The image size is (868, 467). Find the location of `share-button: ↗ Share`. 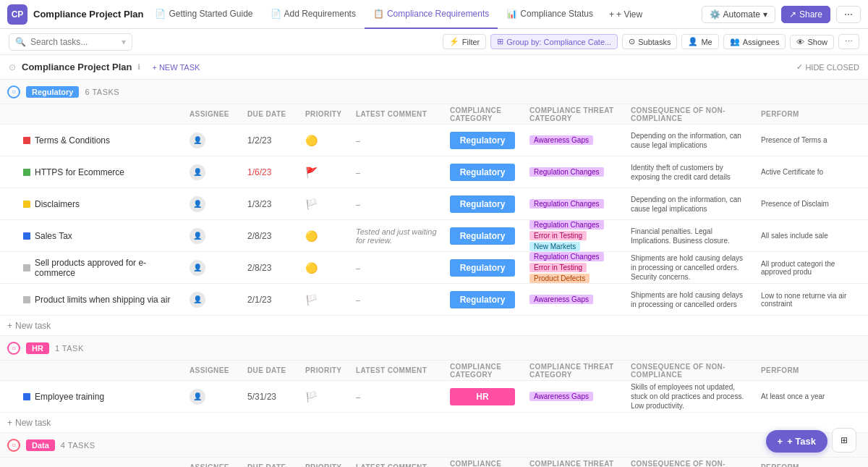

share-button: ↗ Share is located at coordinates (806, 14).